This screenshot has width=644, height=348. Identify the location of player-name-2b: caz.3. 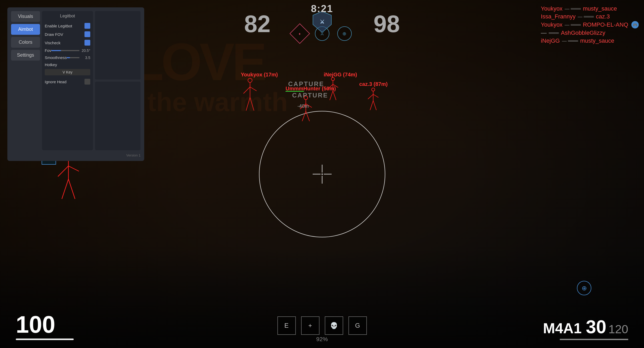
(603, 17).